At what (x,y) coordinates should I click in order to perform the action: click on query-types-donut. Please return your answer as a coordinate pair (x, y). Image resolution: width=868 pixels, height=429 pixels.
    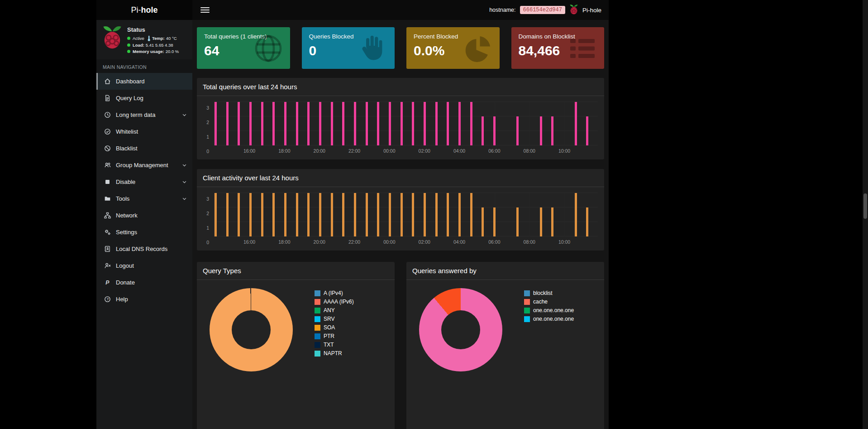
    Looking at the image, I should click on (251, 330).